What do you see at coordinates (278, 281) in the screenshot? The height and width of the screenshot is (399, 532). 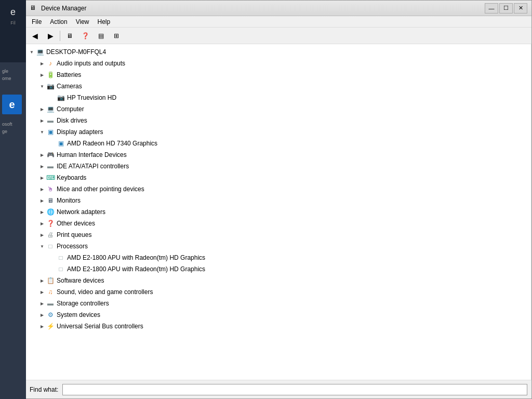 I see `tree-item: ▶📋Software devices` at bounding box center [278, 281].